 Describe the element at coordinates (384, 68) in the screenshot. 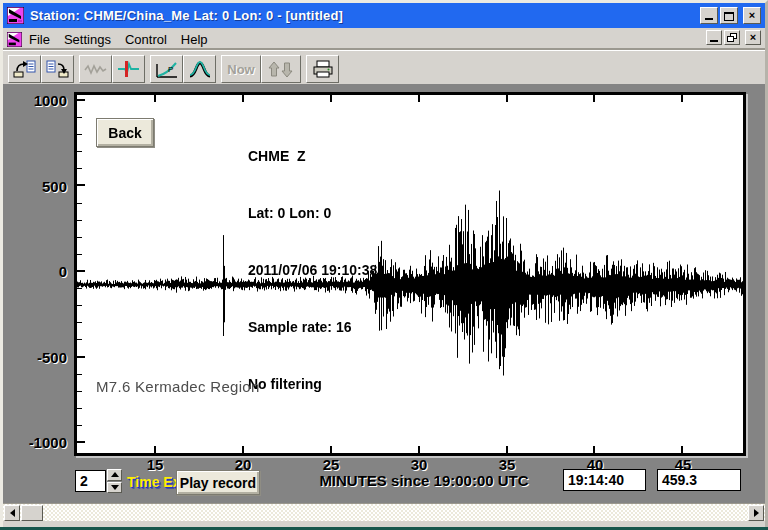

I see `toolbar: P Now` at that location.